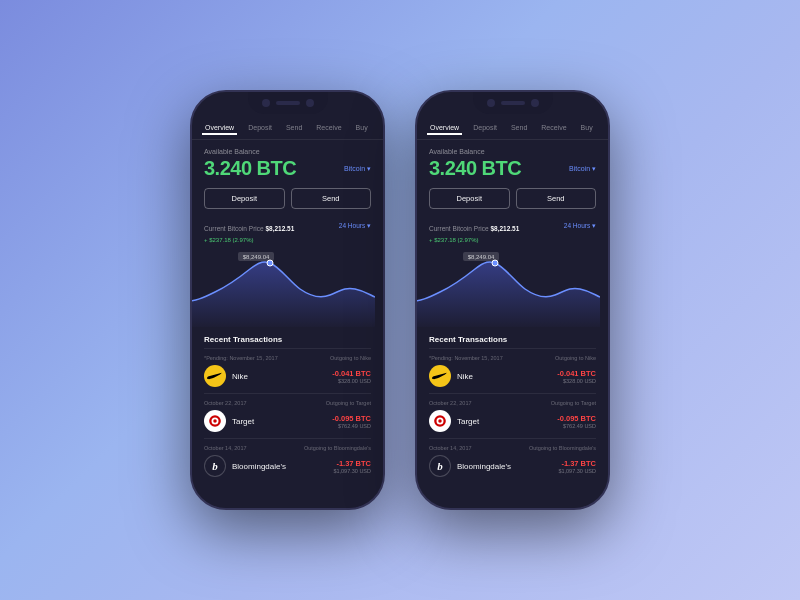 The image size is (800, 600). I want to click on action-buttons: Deposit Send, so click(288, 198).